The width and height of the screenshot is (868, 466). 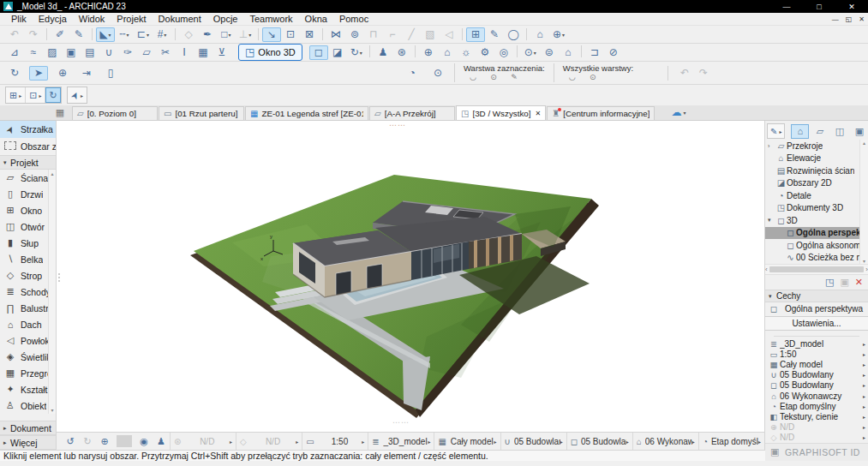 I want to click on nav-item-rozwiniecia-scian: ▤ Rozwinięcia ścian, so click(x=812, y=171).